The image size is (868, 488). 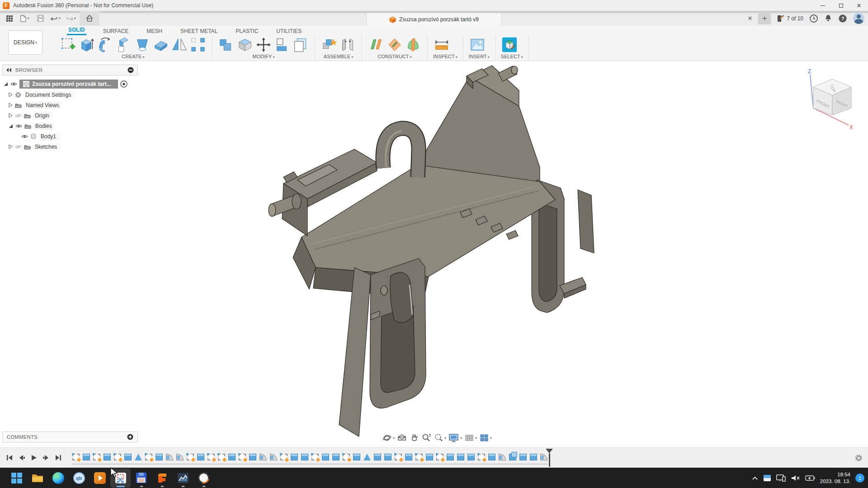 I want to click on browser-item-named-views: Named Views, so click(x=70, y=105).